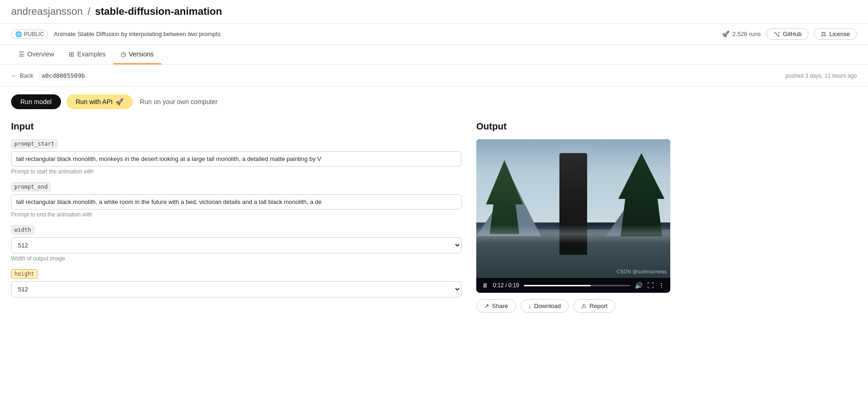 This screenshot has height=401, width=868. Describe the element at coordinates (662, 285) in the screenshot. I see `more-options-icon: ⋮` at that location.